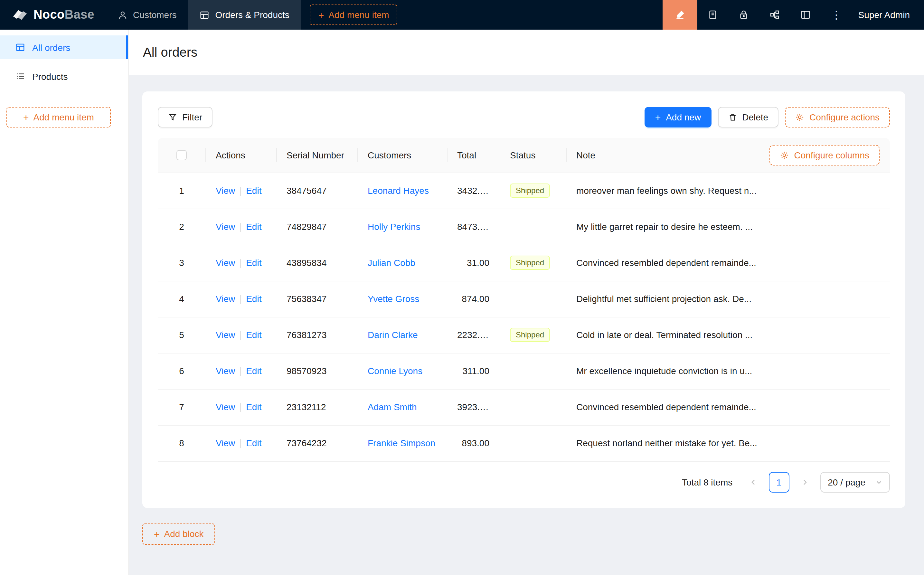 This screenshot has width=924, height=575. Describe the element at coordinates (744, 15) in the screenshot. I see `lock-button` at that location.